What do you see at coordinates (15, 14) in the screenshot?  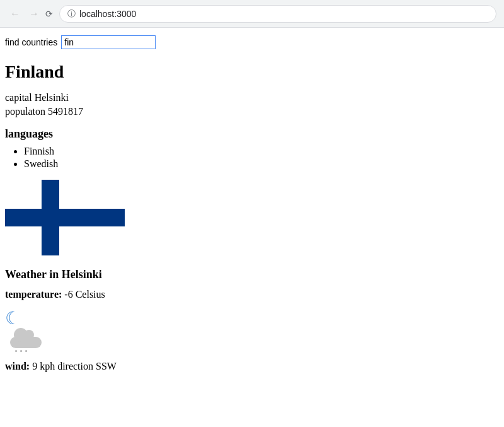 I see `back-button: ←` at bounding box center [15, 14].